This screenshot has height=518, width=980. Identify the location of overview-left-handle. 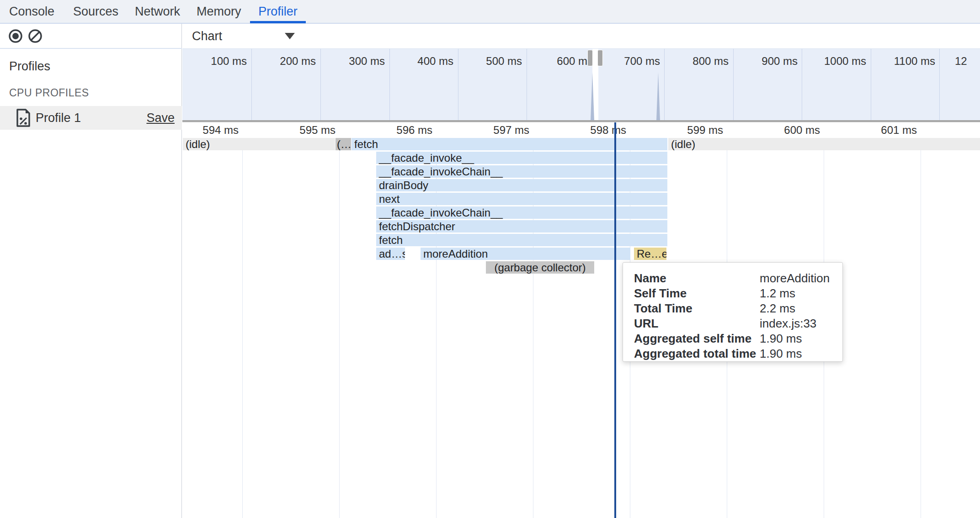
(590, 58).